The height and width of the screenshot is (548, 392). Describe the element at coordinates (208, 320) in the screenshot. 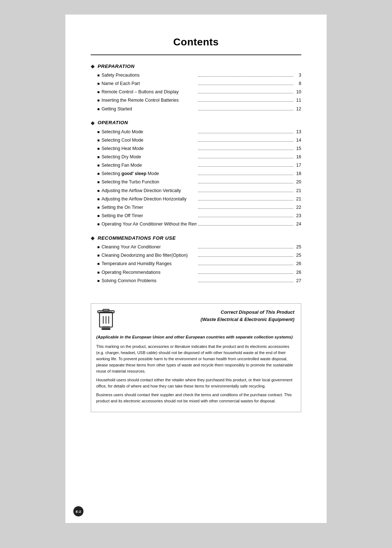

I see `disposal-title-line2: (Waste Electrical & Electronic Equipment…` at that location.